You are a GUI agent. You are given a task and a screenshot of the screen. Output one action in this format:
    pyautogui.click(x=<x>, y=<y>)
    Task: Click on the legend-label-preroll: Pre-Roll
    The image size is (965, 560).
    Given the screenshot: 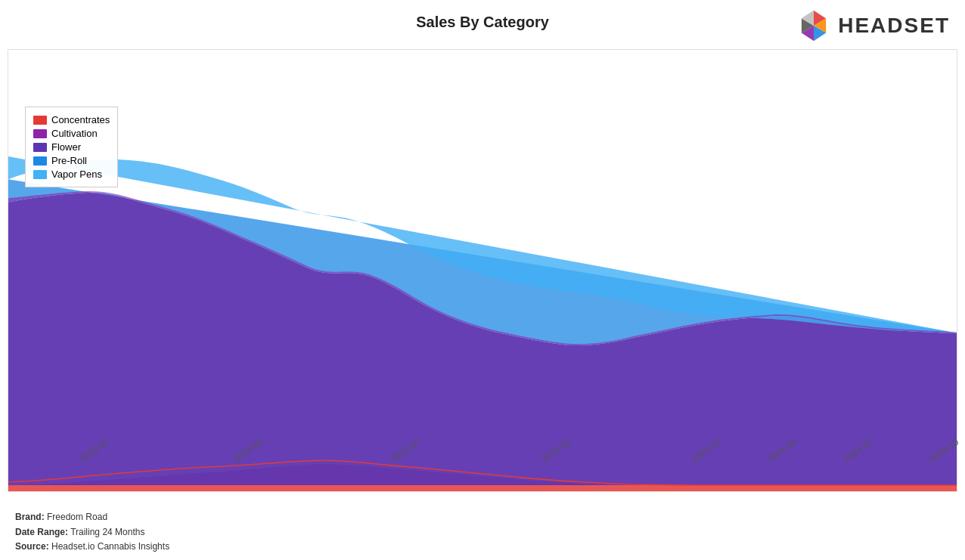 What is the action you would take?
    pyautogui.click(x=70, y=160)
    